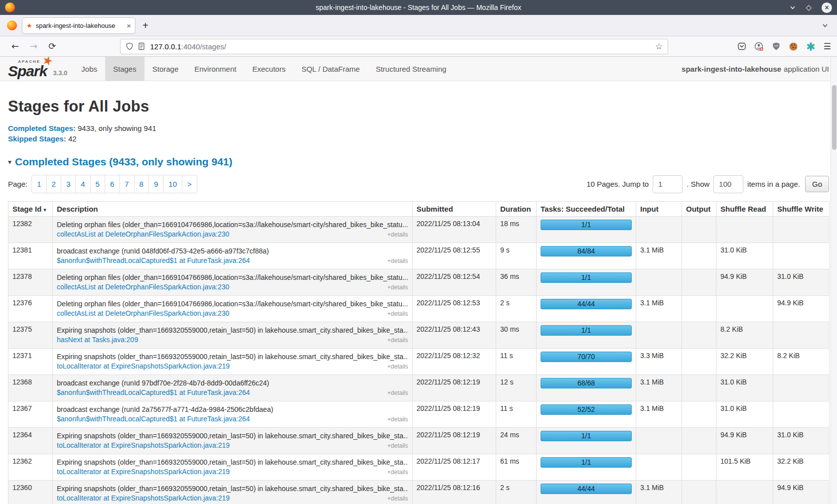 The width and height of the screenshot is (837, 504). What do you see at coordinates (127, 184) in the screenshot?
I see `page-number-7: 7` at bounding box center [127, 184].